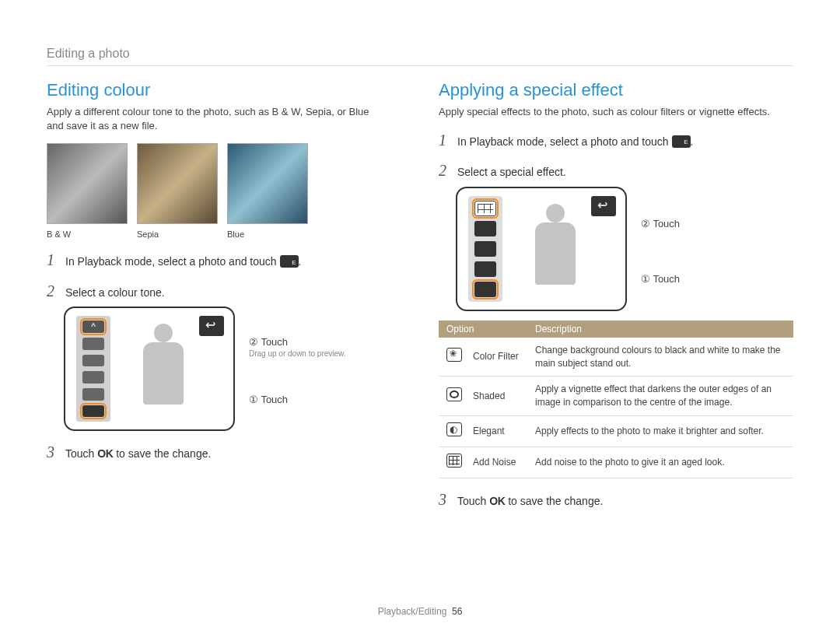 The width and height of the screenshot is (840, 634). Describe the element at coordinates (616, 462) in the screenshot. I see `table-row: Add Noise Add noise to the photo to give…` at that location.